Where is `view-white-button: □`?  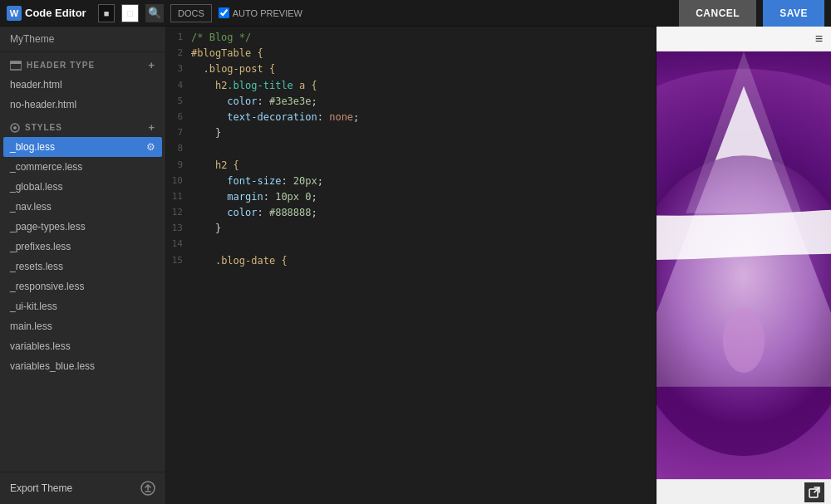 view-white-button: □ is located at coordinates (130, 13).